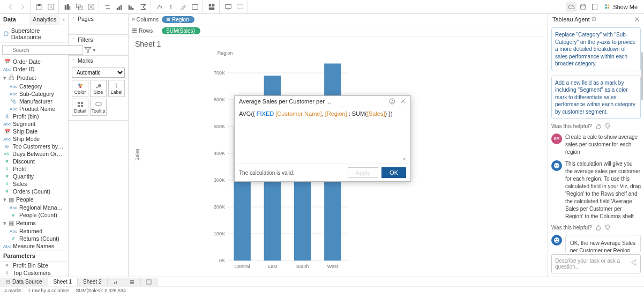 The image size is (644, 297). I want to click on field-top-customers: ⊘Top Customers by P..., so click(34, 146).